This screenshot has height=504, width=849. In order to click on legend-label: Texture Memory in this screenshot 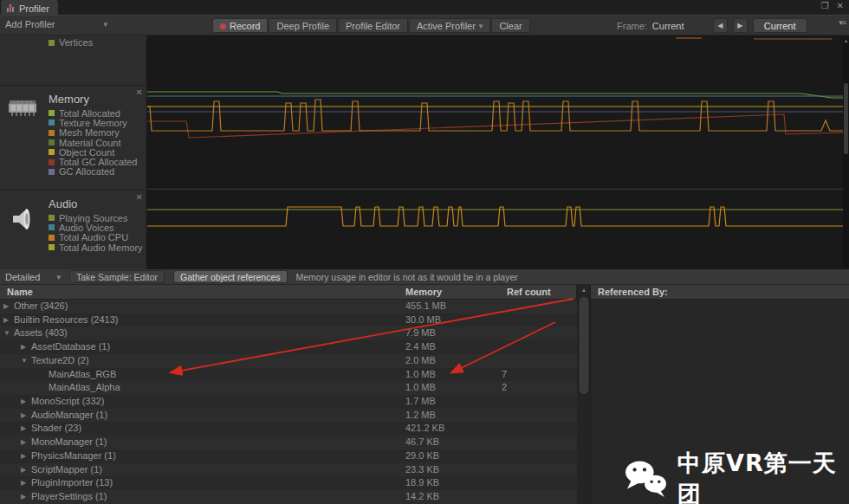, I will do `click(94, 123)`.